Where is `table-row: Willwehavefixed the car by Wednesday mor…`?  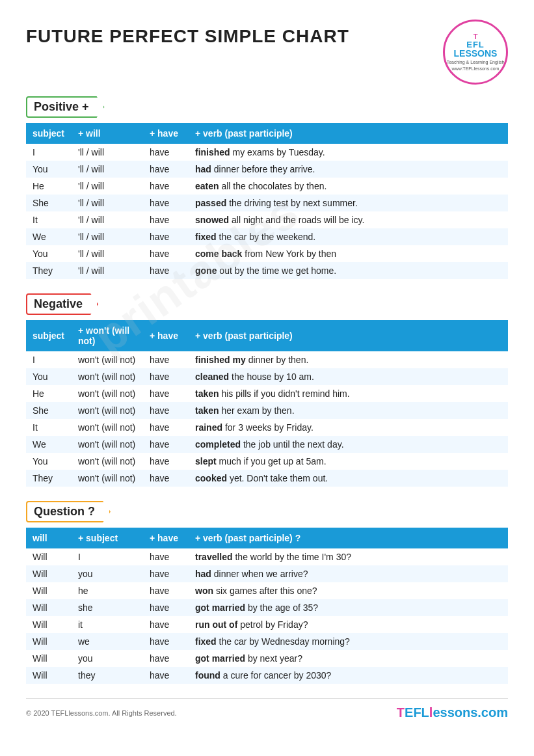 table-row: Willwehavefixed the car by Wednesday mor… is located at coordinates (267, 641).